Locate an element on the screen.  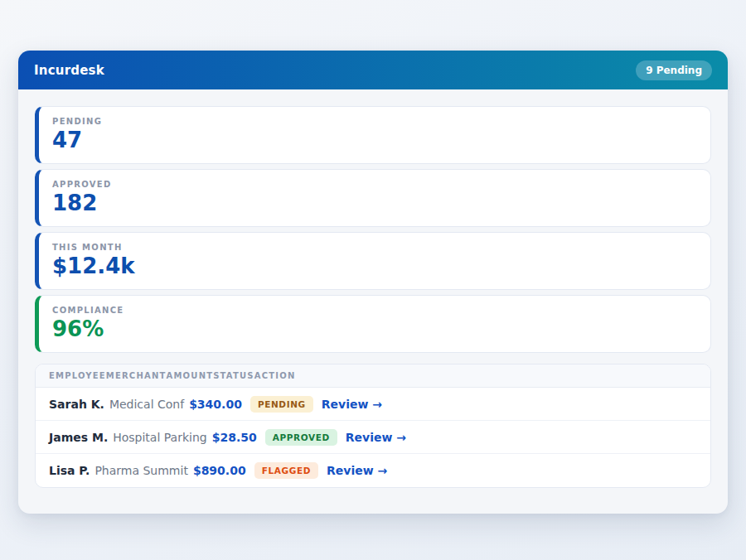
status-badge: PENDING is located at coordinates (282, 404).